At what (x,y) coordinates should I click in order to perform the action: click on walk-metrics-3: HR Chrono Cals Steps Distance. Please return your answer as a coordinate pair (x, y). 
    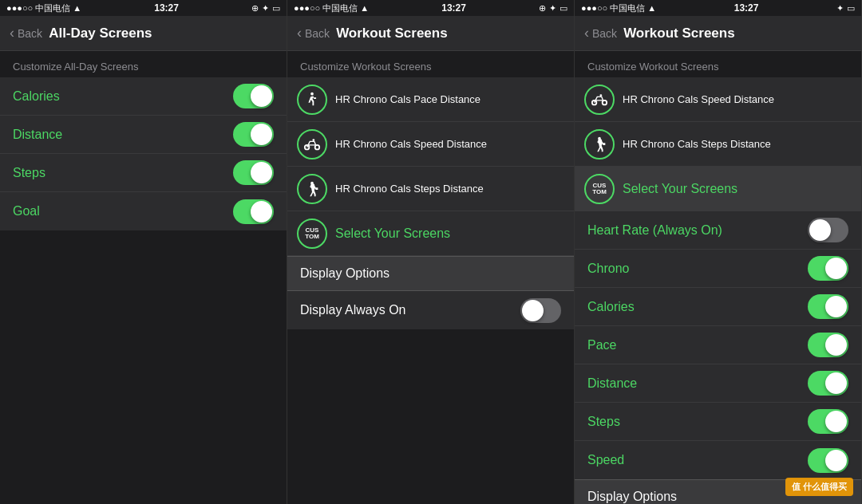
    Looking at the image, I should click on (737, 144).